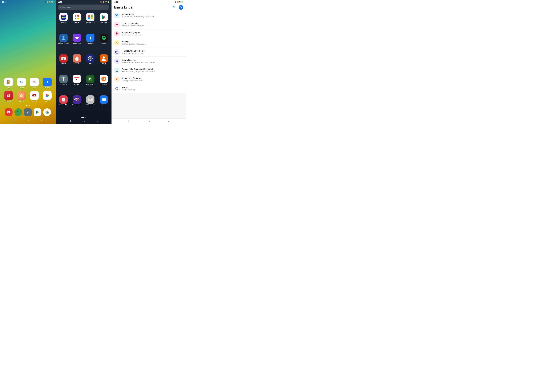  I want to click on nav-back-settings: ‹, so click(168, 121).